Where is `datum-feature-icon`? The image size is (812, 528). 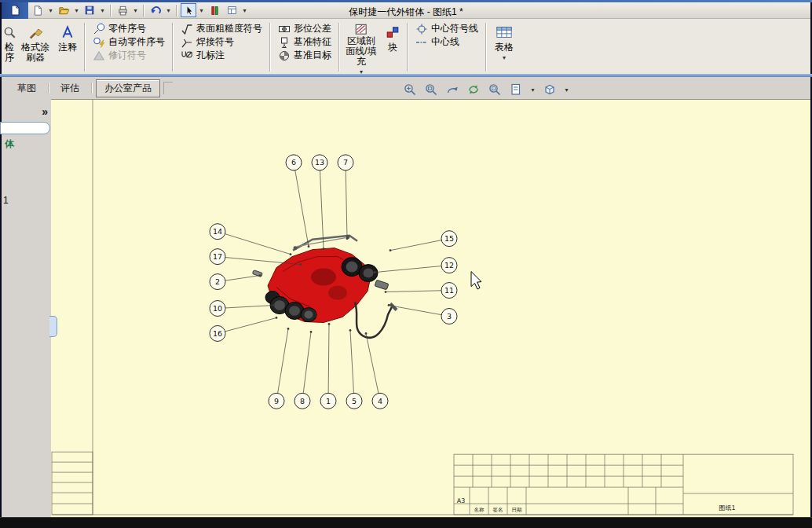 datum-feature-icon is located at coordinates (284, 42).